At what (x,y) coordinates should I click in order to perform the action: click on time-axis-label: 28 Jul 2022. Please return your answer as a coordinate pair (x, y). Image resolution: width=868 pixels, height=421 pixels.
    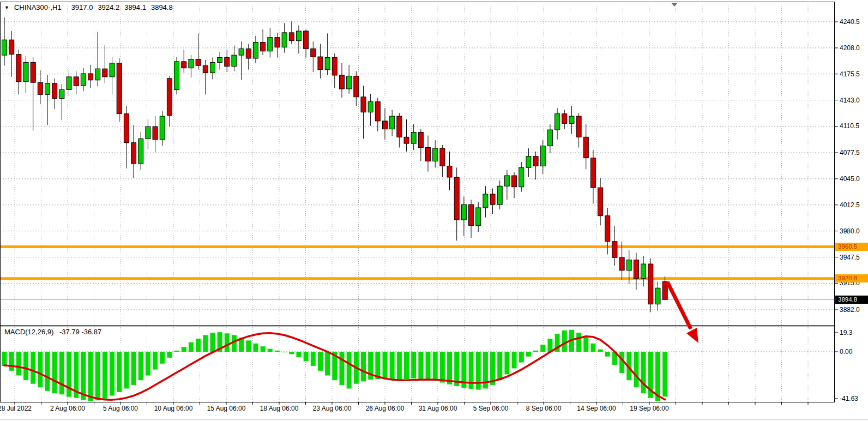
    Looking at the image, I should click on (21, 408).